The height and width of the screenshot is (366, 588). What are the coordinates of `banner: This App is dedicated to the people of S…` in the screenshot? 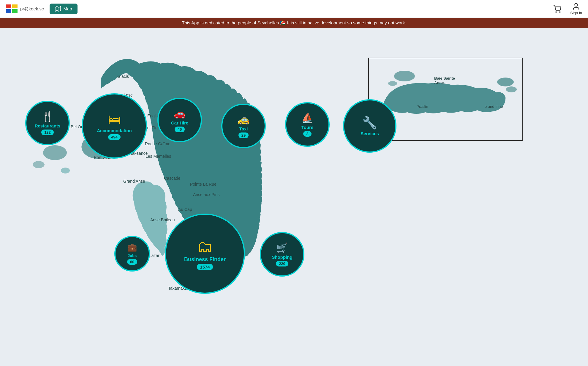 It's located at (294, 23).